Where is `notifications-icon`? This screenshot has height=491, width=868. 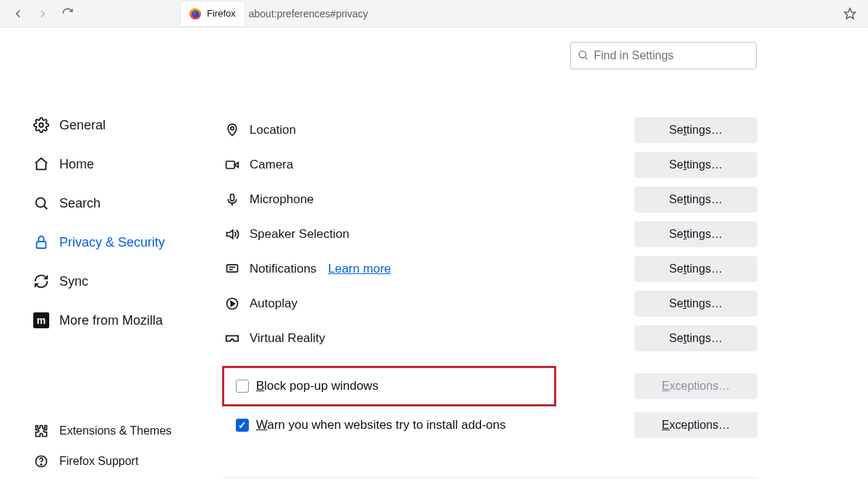
notifications-icon is located at coordinates (232, 269).